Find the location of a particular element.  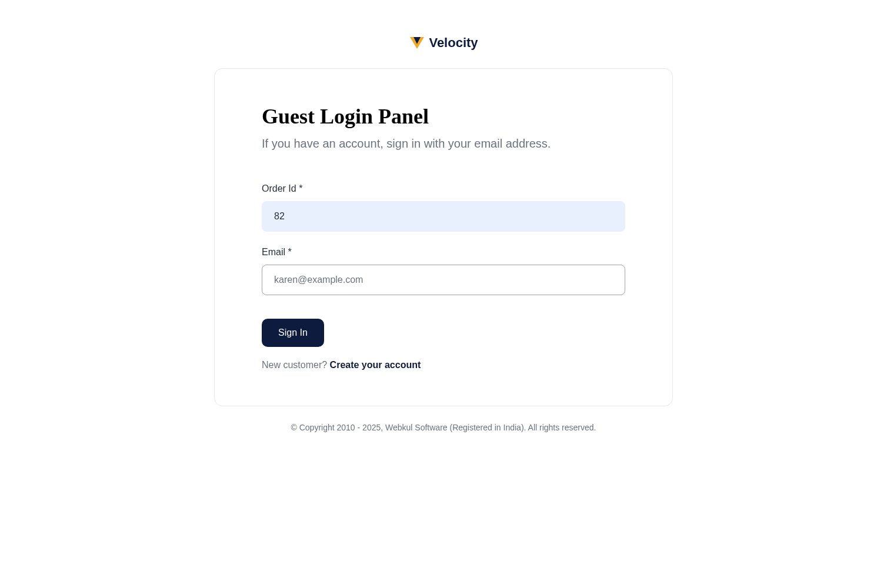

velocity-logo-icon is located at coordinates (417, 43).